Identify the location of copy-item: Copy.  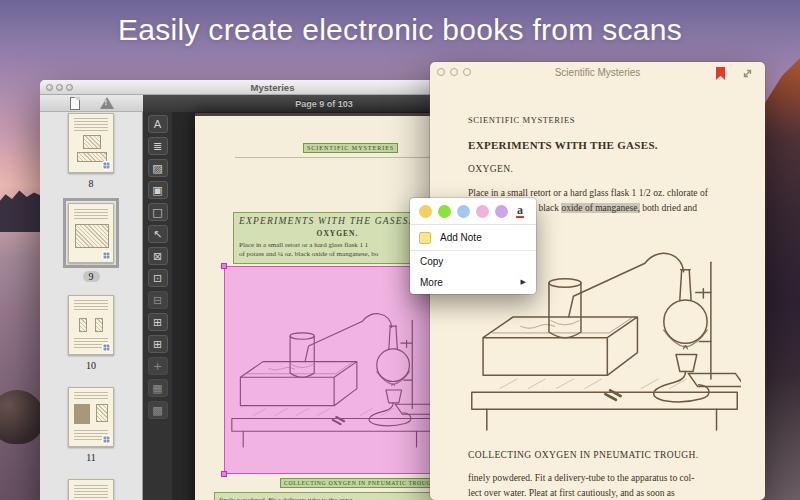
(473, 262).